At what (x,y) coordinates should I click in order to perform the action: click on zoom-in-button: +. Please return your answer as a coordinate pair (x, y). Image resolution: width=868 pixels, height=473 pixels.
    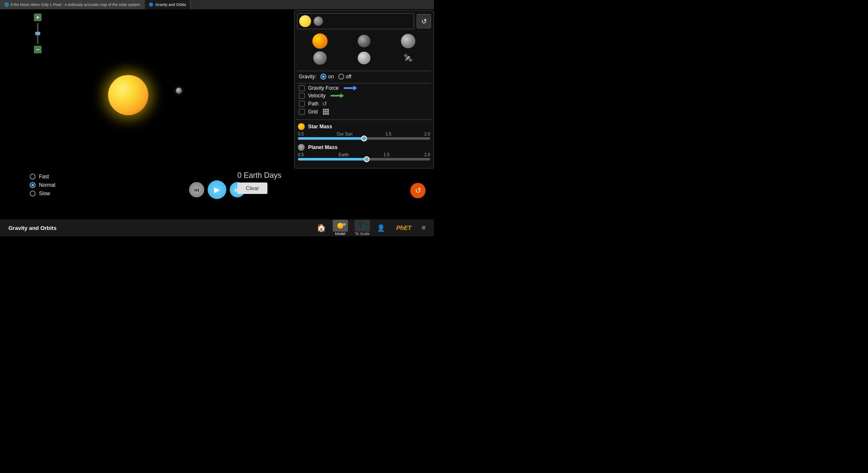
    Looking at the image, I should click on (38, 17).